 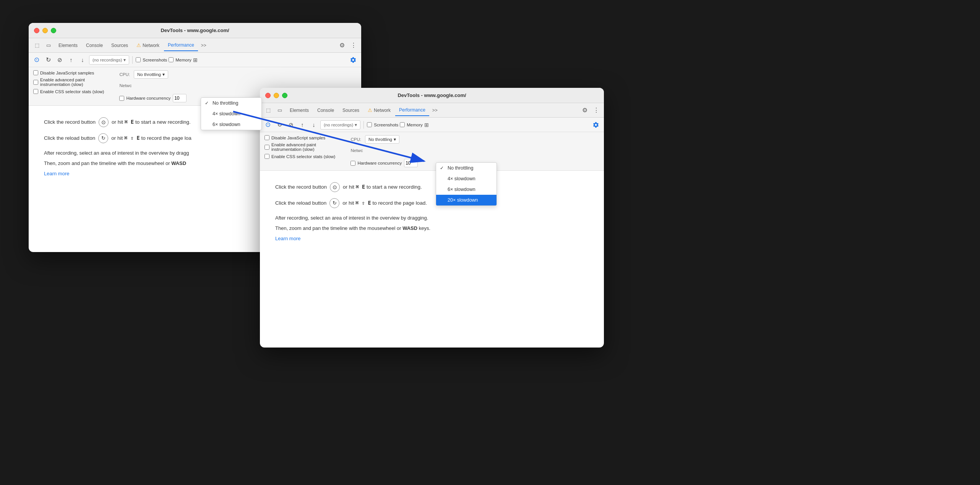 What do you see at coordinates (300, 147) in the screenshot?
I see `advanced-paint-checkbox-2: Enable advanced paintinstrumentation (sl…` at bounding box center [300, 147].